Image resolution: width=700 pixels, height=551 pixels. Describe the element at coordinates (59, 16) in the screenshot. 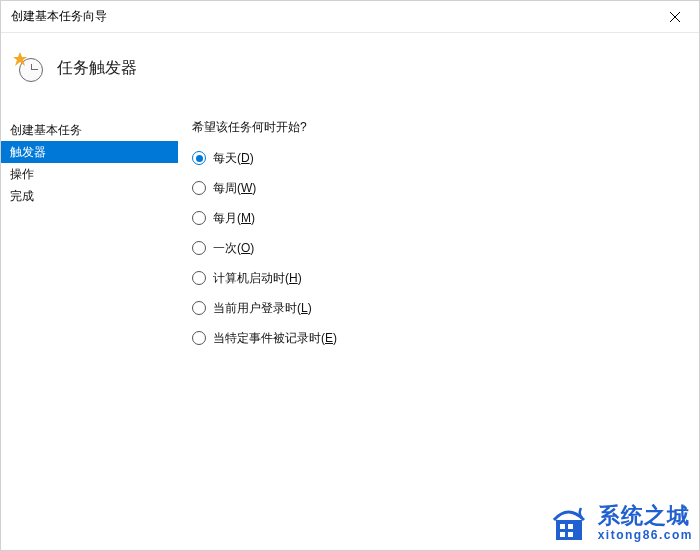

I see `window-title: 创建基本任务向导` at that location.